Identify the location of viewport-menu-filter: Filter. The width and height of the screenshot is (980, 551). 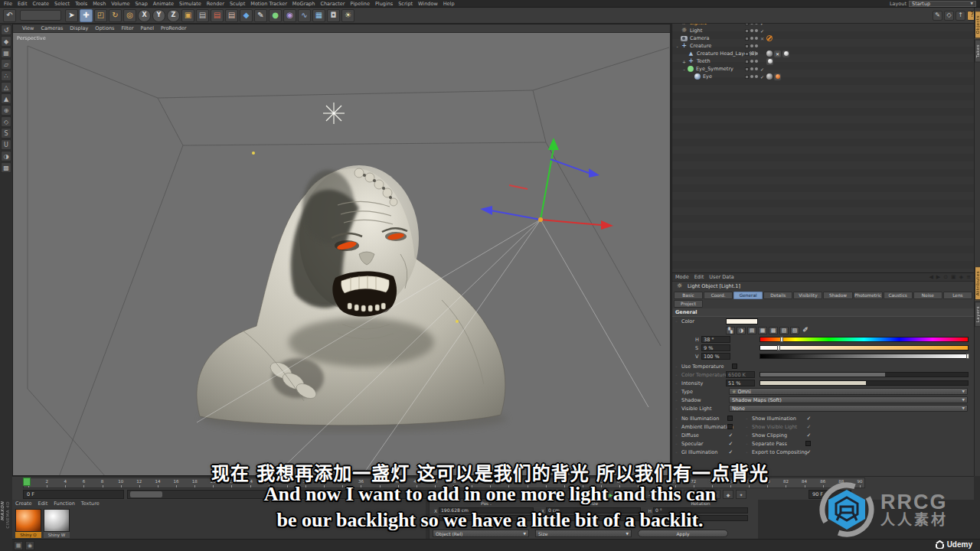
(127, 28).